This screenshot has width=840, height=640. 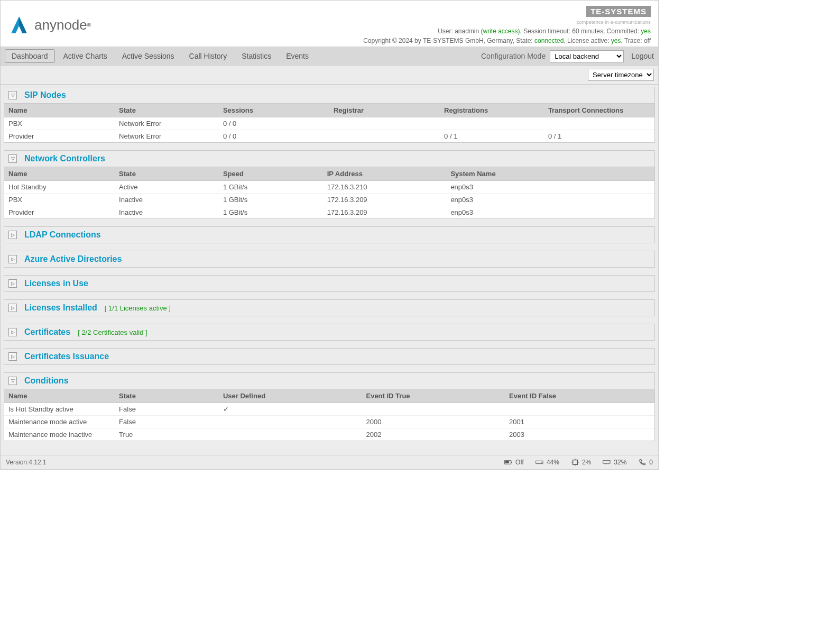 What do you see at coordinates (599, 124) in the screenshot?
I see `cell-transport` at bounding box center [599, 124].